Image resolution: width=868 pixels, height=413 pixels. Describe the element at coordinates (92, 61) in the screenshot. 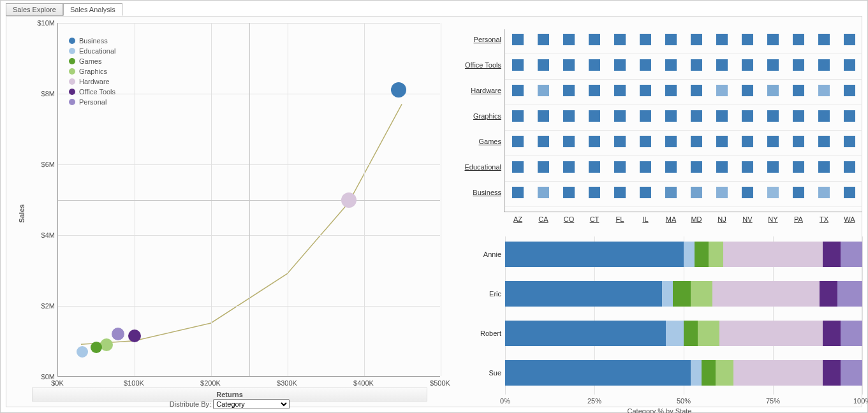

I see `legend-item-games: Games` at that location.